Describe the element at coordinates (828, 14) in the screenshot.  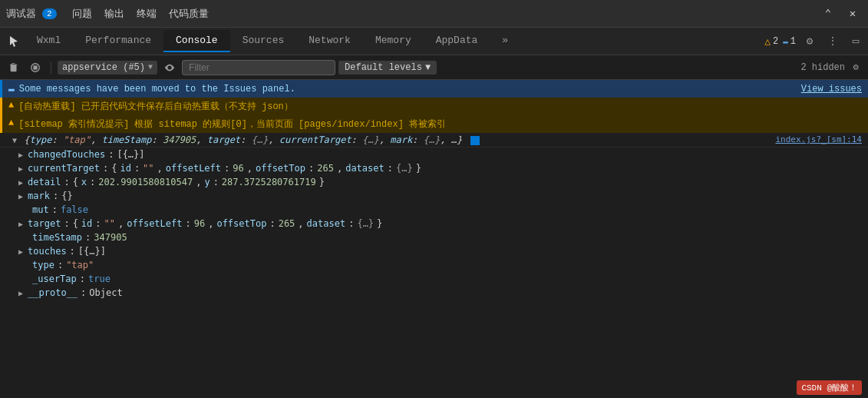
I see `minimize-button: ⌃` at that location.